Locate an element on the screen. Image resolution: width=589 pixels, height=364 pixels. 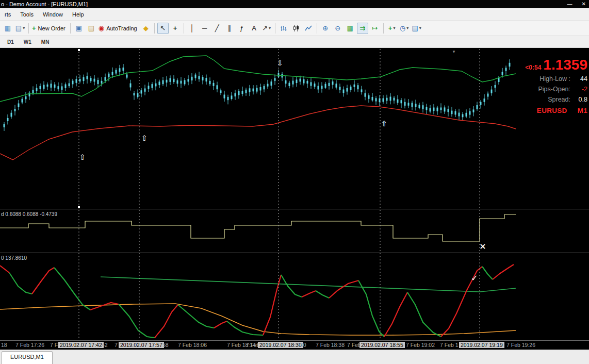
template-menu-caret-icon: ▾ is located at coordinates (420, 28).